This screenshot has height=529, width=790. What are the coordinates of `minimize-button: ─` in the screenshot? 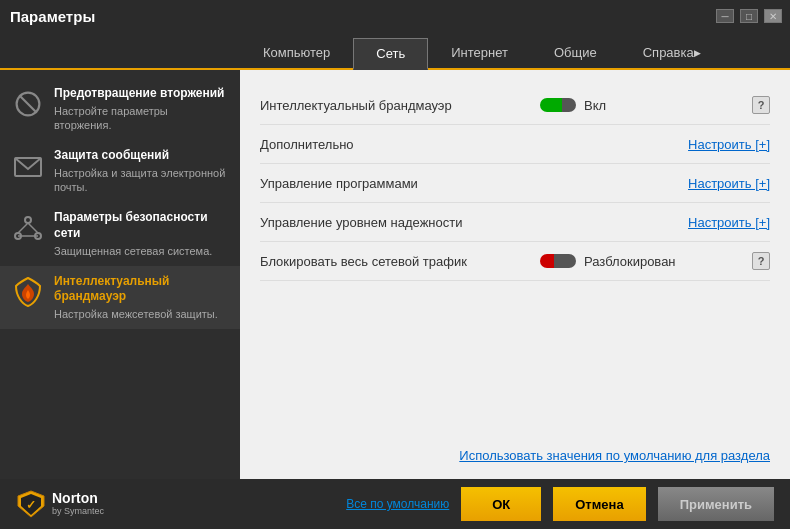 It's located at (725, 16).